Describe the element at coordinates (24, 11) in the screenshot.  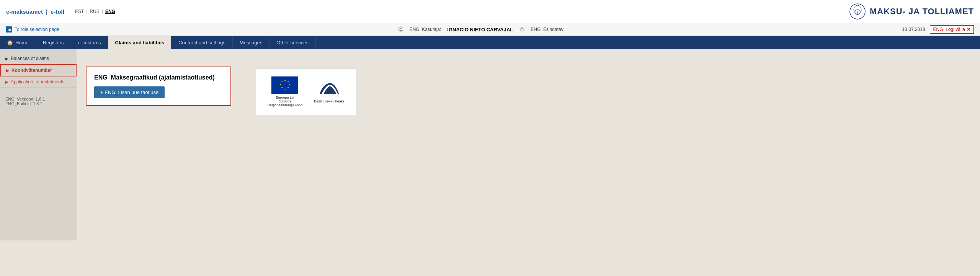
I see `emaksu-link: e-maksuamet` at that location.